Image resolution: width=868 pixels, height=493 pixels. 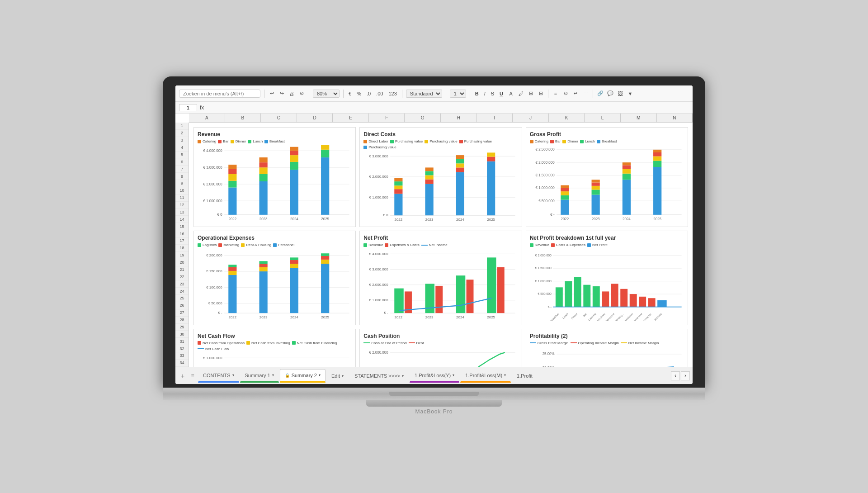 I want to click on currency-btn: €, so click(x=350, y=94).